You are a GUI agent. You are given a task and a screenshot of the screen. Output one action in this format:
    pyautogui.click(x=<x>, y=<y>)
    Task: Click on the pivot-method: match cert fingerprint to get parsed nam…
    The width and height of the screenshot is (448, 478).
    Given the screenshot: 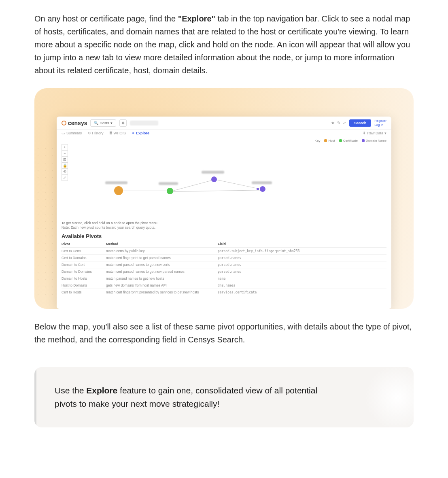 What is the action you would take?
    pyautogui.click(x=159, y=258)
    